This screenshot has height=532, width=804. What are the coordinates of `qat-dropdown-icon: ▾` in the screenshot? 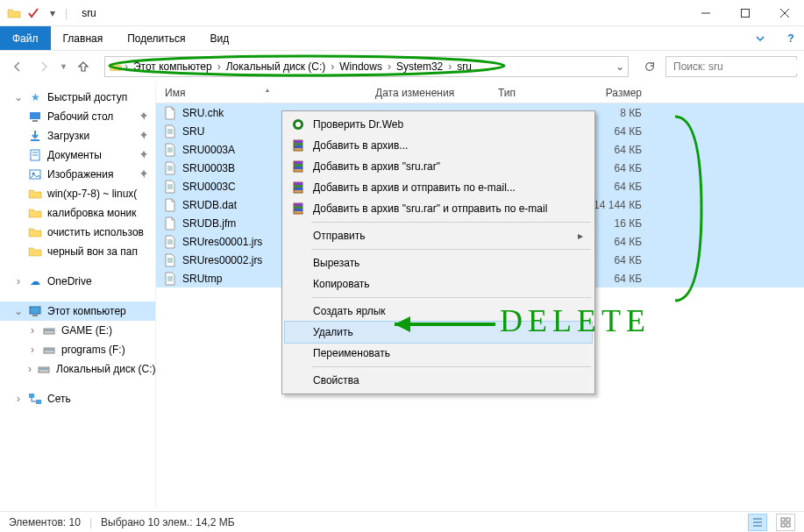 It's located at (53, 13).